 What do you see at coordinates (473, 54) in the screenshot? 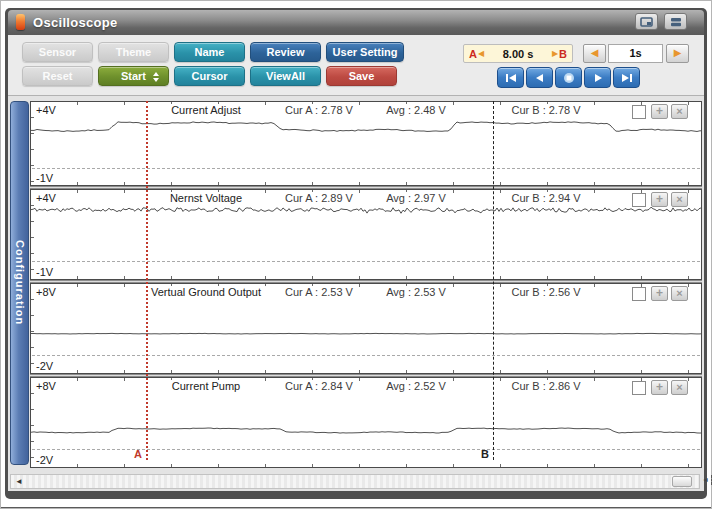
I see `cursor-a-label: A` at bounding box center [473, 54].